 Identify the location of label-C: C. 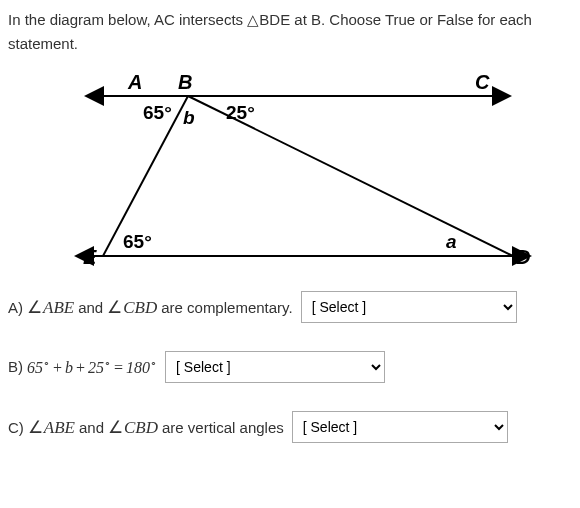
(482, 82).